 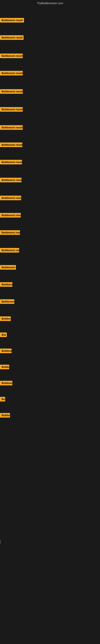 I want to click on bottleneck-result-item: Bottler, so click(x=5, y=415).